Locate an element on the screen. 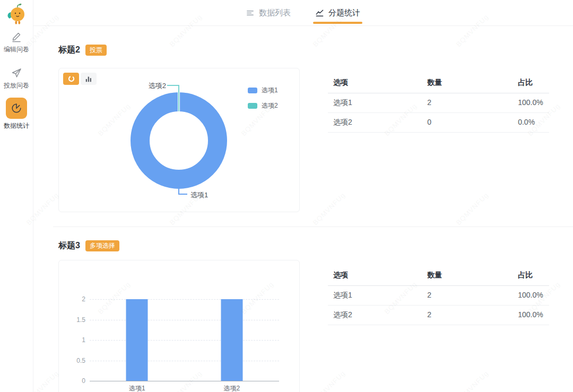 This screenshot has height=392, width=573. question-type-badge: 投票 is located at coordinates (96, 50).